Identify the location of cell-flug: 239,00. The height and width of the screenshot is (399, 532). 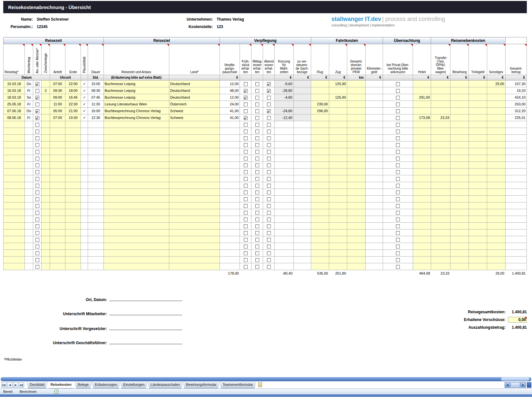
(320, 104).